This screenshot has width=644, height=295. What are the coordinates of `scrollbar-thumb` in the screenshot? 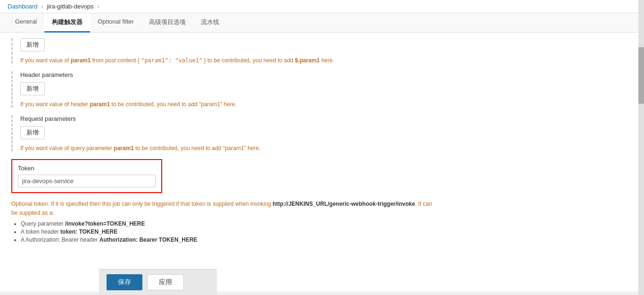 It's located at (641, 76).